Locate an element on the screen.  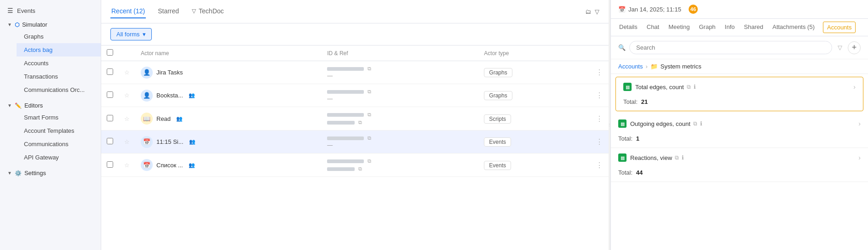
sidebar-label-communications2: Communications is located at coordinates (46, 144).